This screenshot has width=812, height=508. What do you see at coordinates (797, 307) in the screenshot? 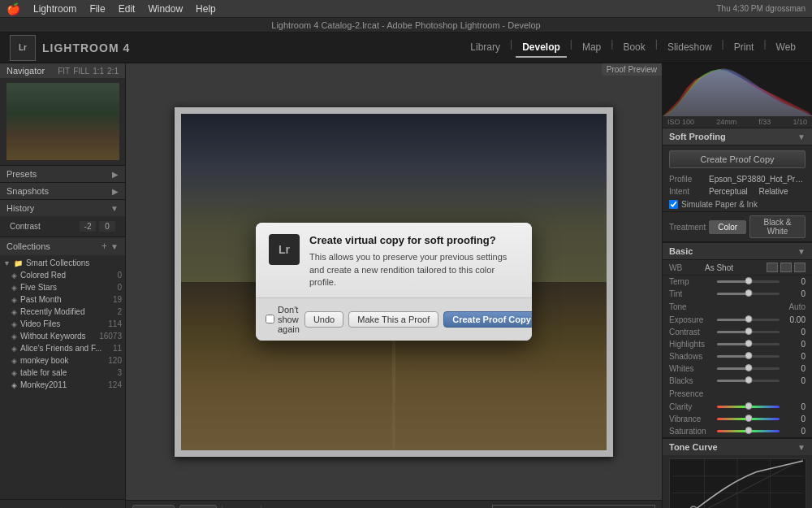
I see `auto-label: Auto` at bounding box center [797, 307].